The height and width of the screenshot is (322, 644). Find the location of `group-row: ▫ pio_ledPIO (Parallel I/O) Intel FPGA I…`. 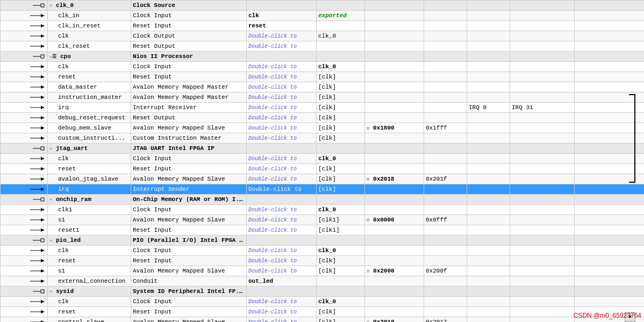

group-row: ▫ pio_ledPIO (Parallel I/O) Intel FPGA I… is located at coordinates (323, 241).